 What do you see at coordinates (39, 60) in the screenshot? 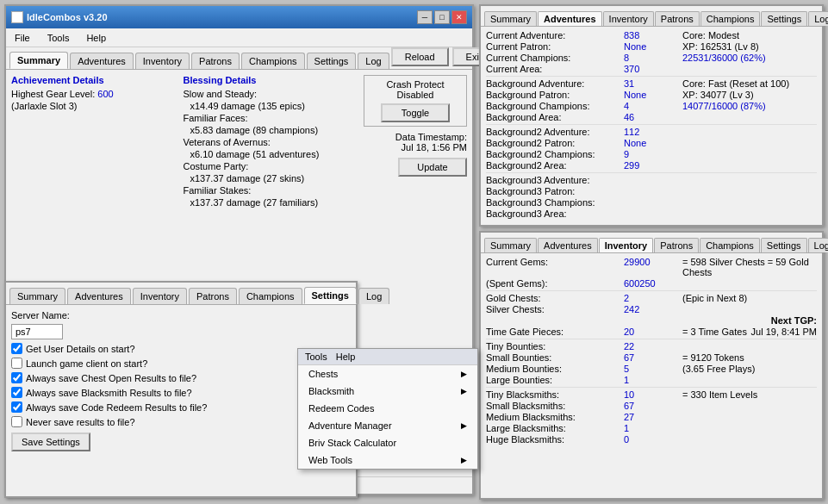
I see `tab-summary: Summary` at bounding box center [39, 60].